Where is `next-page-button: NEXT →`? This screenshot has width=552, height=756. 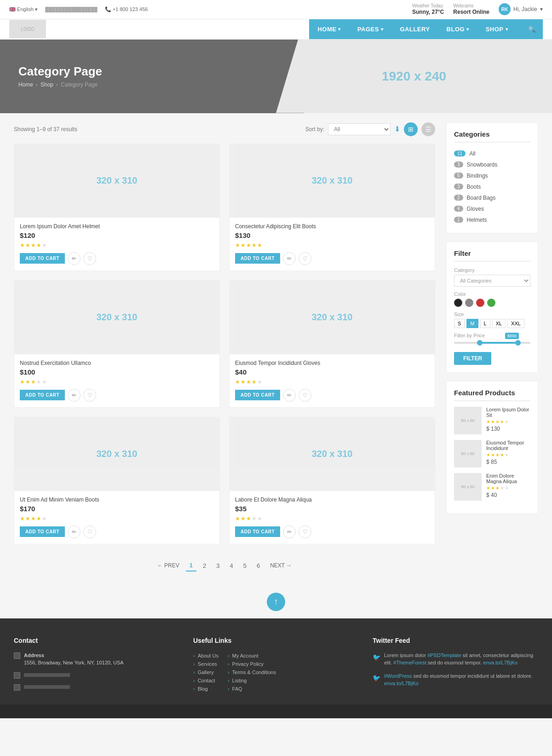 next-page-button: NEXT → is located at coordinates (281, 566).